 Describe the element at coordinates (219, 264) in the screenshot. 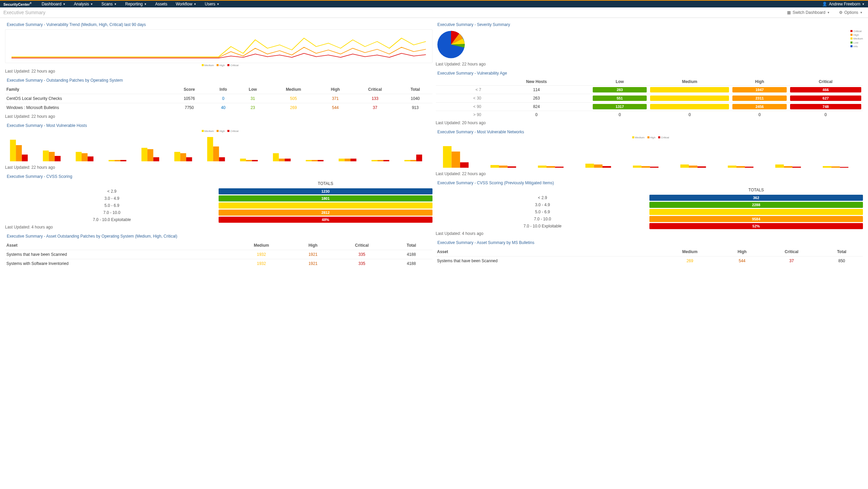

I see `table-row: Systems with Software Inventoried1932 19…` at that location.